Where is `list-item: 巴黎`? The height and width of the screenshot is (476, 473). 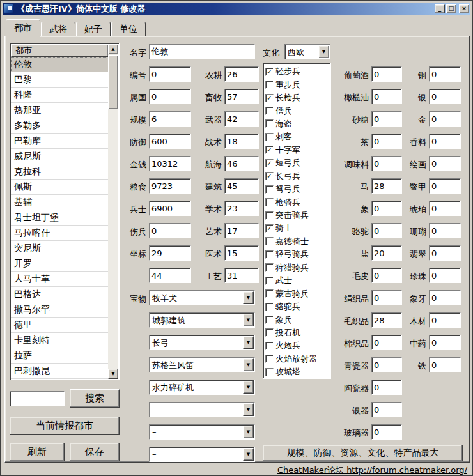 list-item: 巴黎 is located at coordinates (60, 80).